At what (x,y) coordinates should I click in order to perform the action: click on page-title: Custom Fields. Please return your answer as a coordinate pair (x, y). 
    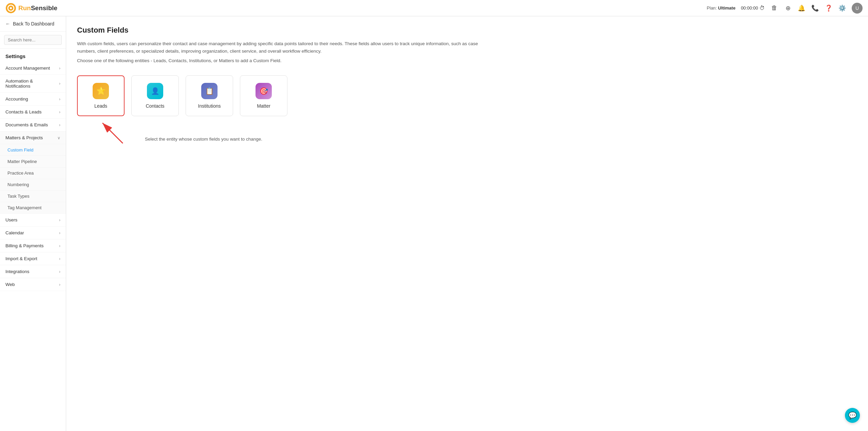
    Looking at the image, I should click on (467, 30).